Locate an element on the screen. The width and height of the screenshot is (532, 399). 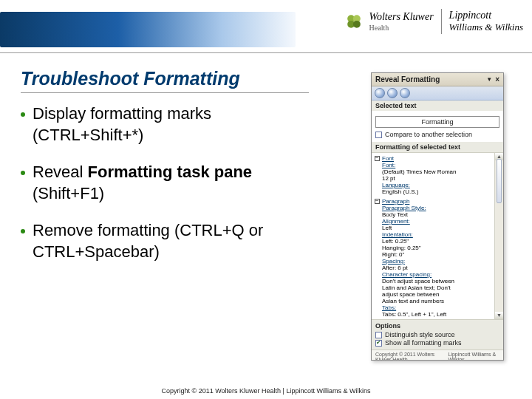
char-spacing-v3: adjust space between is located at coordinates (441, 294).